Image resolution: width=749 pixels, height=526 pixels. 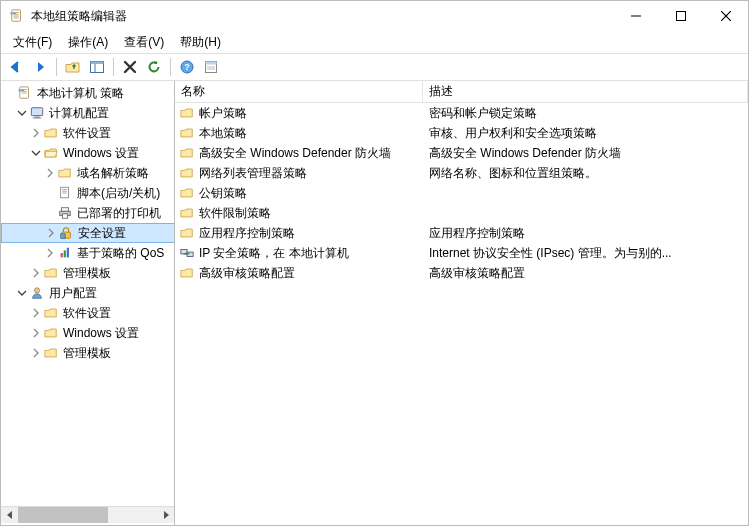 I want to click on forward-button, so click(x=40, y=67).